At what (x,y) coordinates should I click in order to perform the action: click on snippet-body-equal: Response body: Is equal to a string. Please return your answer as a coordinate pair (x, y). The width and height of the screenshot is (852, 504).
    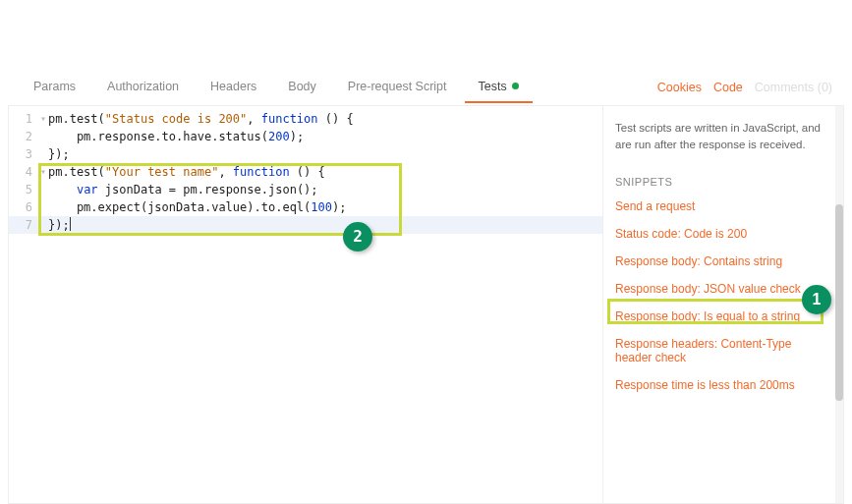
    Looking at the image, I should click on (723, 316).